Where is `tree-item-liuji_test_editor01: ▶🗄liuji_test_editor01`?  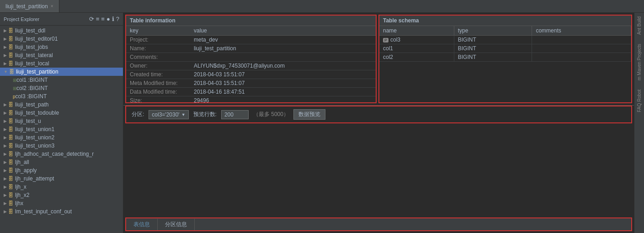 tree-item-liuji_test_editor01: ▶🗄liuji_test_editor01 is located at coordinates (61, 39).